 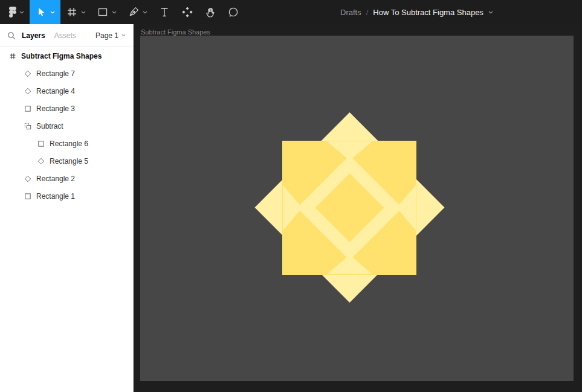 I want to click on layer-label: Rectangle 7, so click(x=56, y=74).